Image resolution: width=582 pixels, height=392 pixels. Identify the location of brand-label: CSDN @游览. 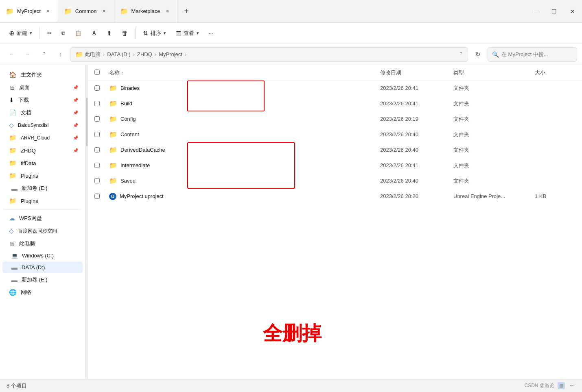
(539, 385).